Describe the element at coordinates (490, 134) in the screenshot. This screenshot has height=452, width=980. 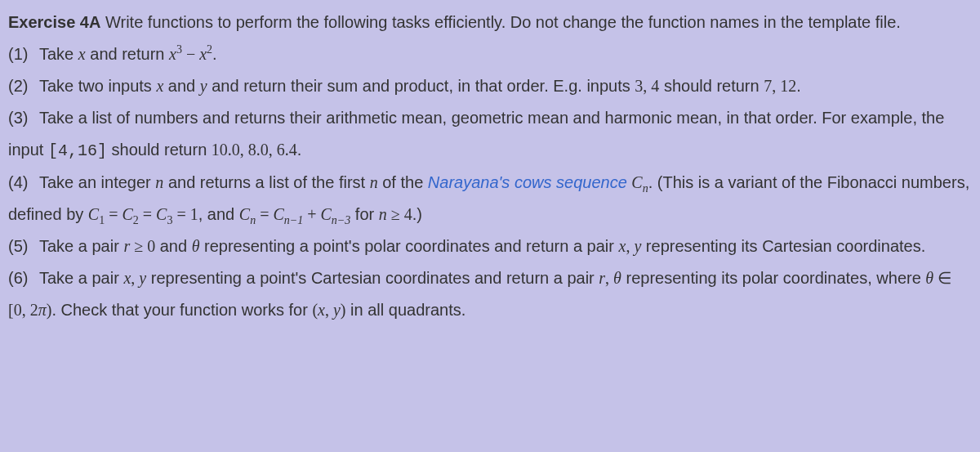
I see `item-3: (3)Take a list of numbers and returns th…` at that location.